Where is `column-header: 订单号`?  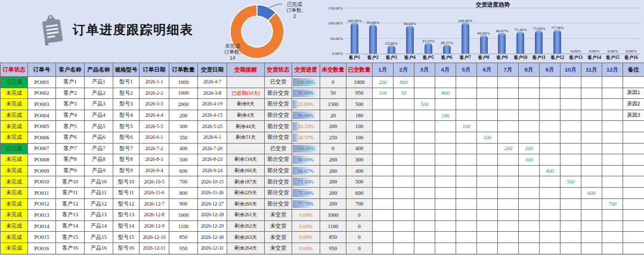 column-header: 订单号 is located at coordinates (42, 70).